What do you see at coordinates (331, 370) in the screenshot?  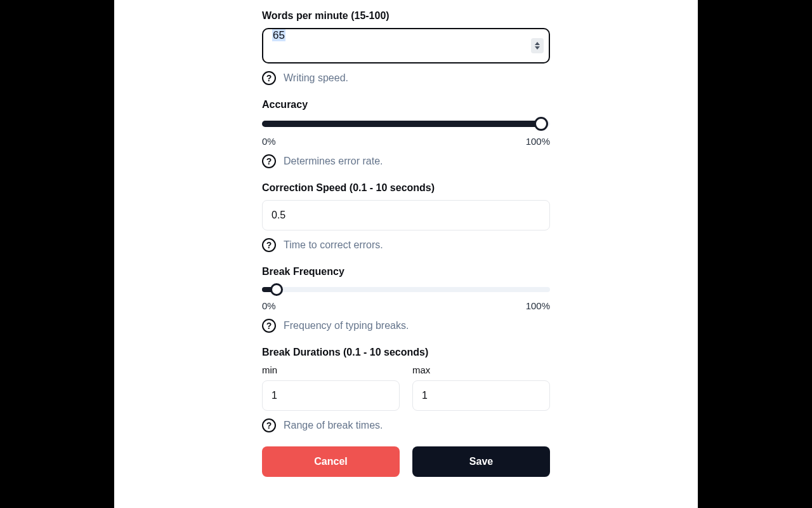 I see `breakdur-min-label: min` at bounding box center [331, 370].